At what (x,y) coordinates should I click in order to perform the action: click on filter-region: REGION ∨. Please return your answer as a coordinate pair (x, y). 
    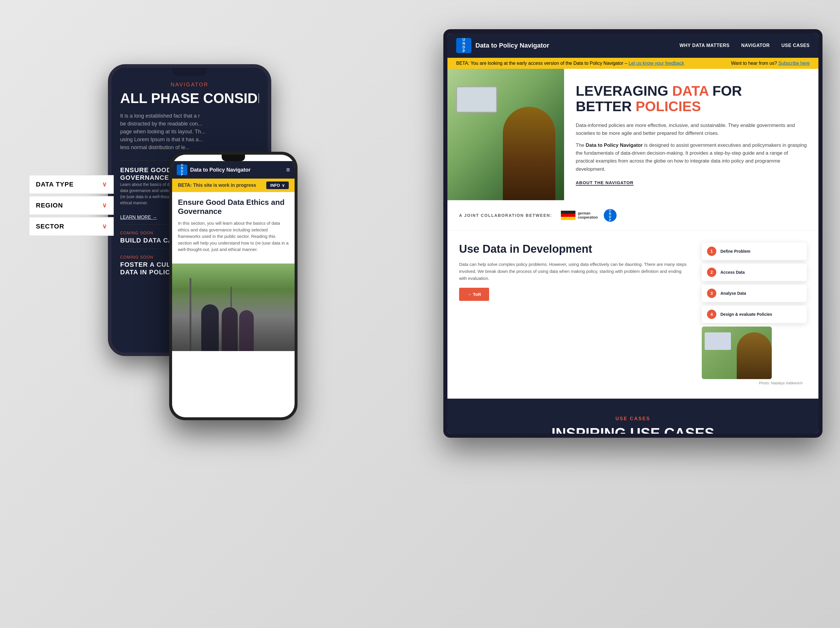
    Looking at the image, I should click on (71, 205).